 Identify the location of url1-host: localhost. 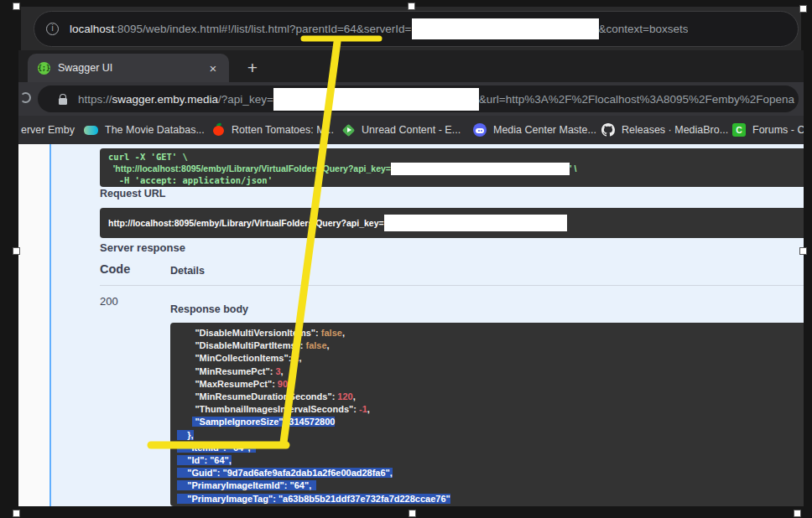
(92, 28).